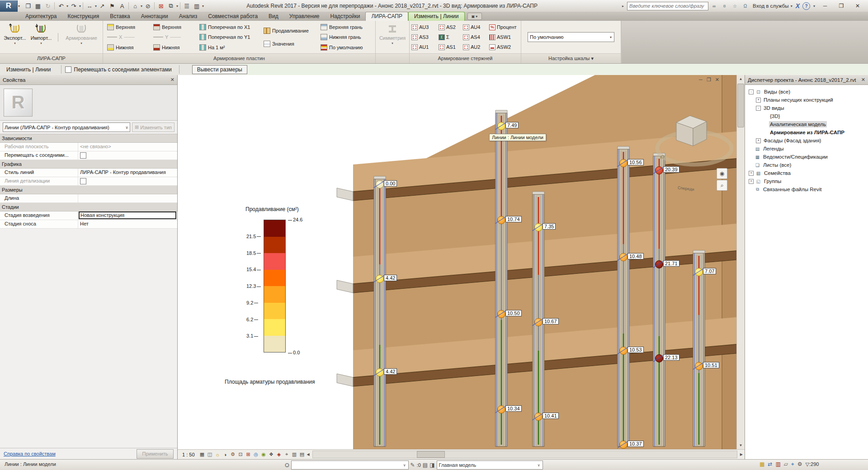 The height and width of the screenshot is (470, 868). What do you see at coordinates (777, 92) in the screenshot?
I see `tree-item-label: Виды (все)` at bounding box center [777, 92].